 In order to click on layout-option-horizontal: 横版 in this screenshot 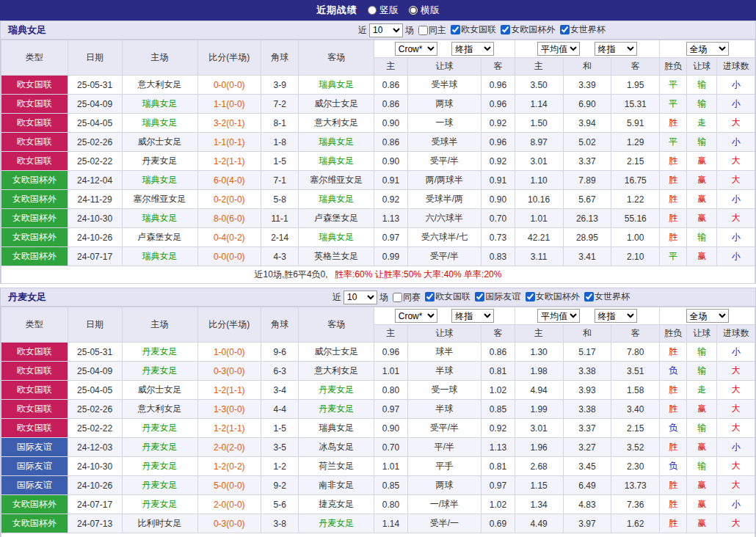, I will do `click(424, 10)`.